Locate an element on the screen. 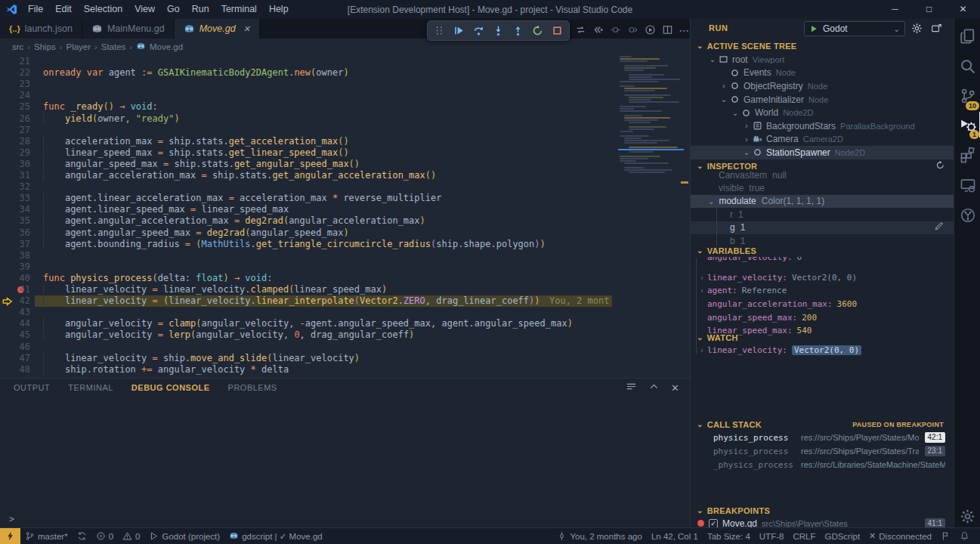 Image resolution: width=980 pixels, height=544 pixels. debug-settings-gear-icon is located at coordinates (917, 29).